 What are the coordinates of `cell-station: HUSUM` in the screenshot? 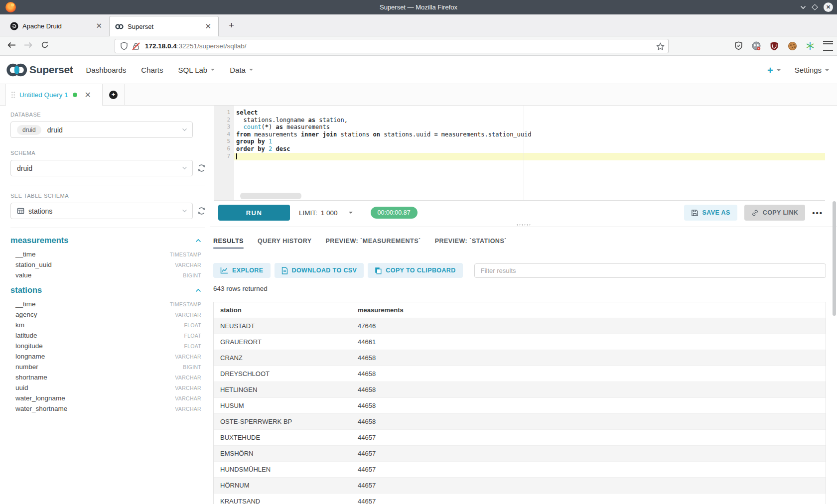 It's located at (282, 405).